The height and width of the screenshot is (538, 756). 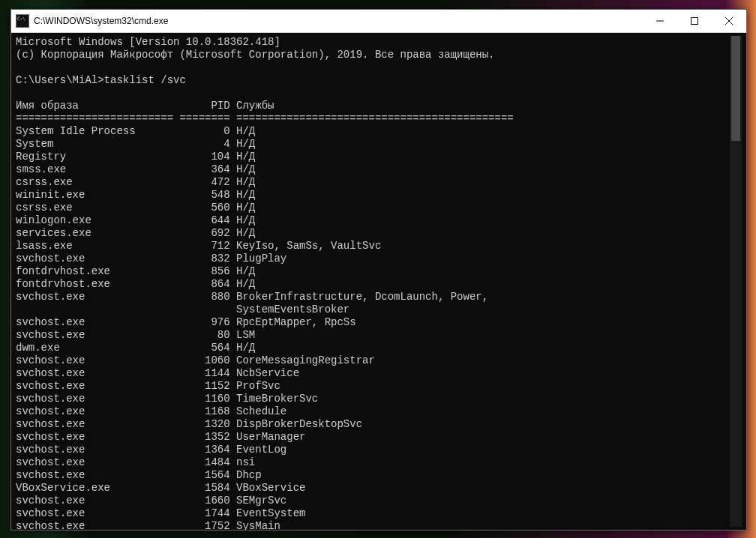 I want to click on process-row: dwm.exe 564 Н/Д, so click(x=373, y=348).